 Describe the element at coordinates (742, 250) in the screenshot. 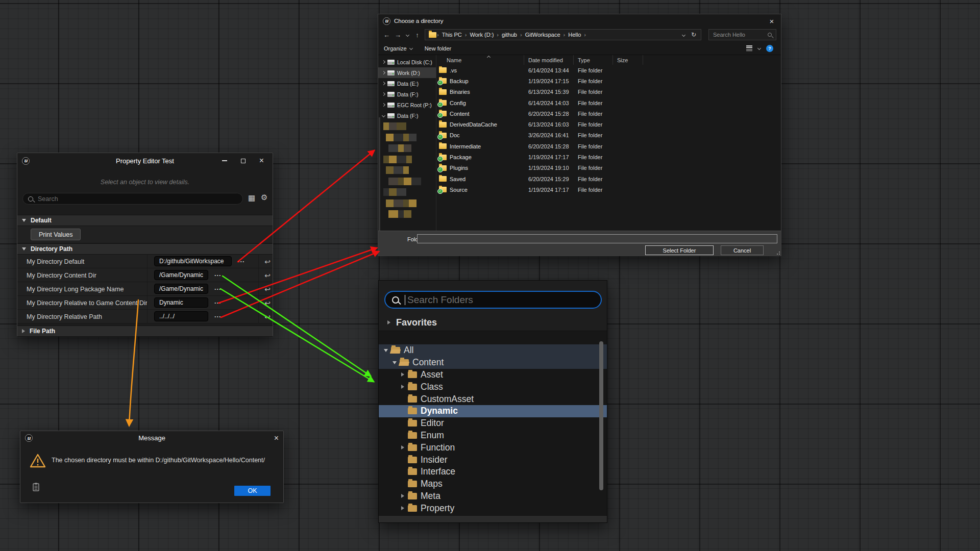

I see `cancel-button: Cancel` at that location.